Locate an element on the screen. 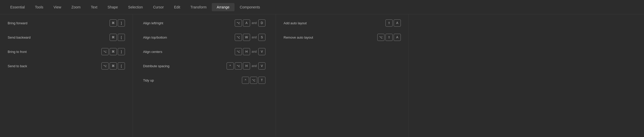 The image size is (644, 137). tidy-up-row: Tidy up ^ ⌥ T is located at coordinates (204, 80).